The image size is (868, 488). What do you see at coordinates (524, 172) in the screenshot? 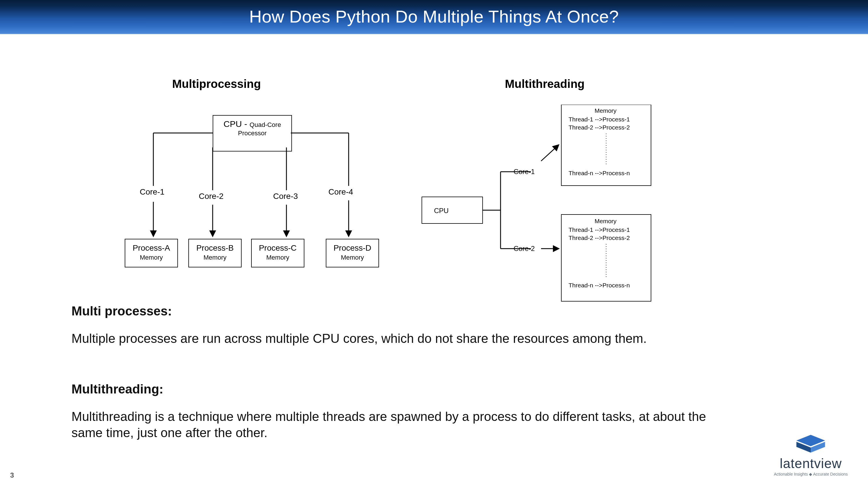
I see `svg-text: Core-1` at bounding box center [524, 172].